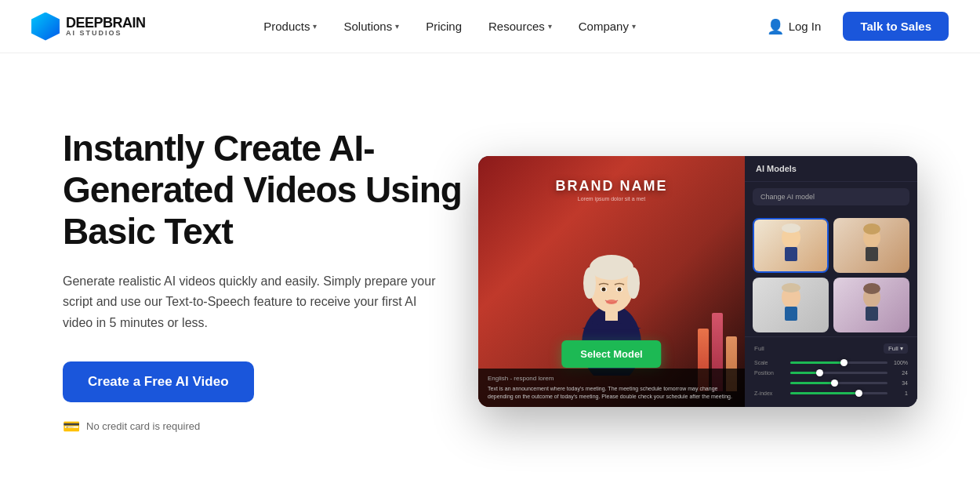 This screenshot has height=494, width=980. What do you see at coordinates (612, 282) in the screenshot?
I see `video-preview-area: BRAND NAME Lorem ipsum dolor sit a met` at bounding box center [612, 282].